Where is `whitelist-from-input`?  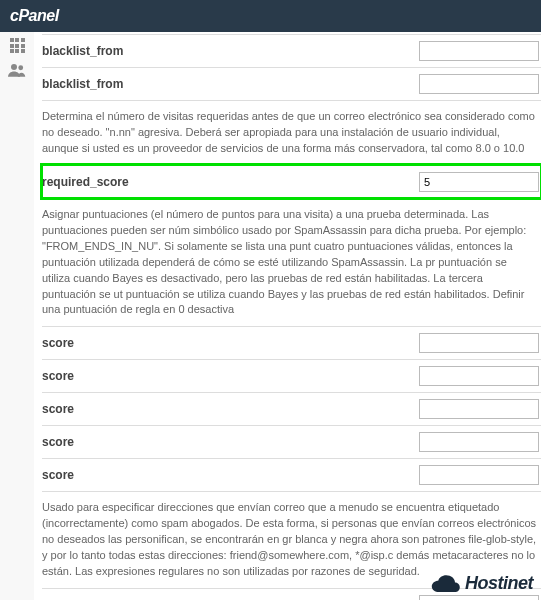
whitelist-from-input is located at coordinates (479, 598).